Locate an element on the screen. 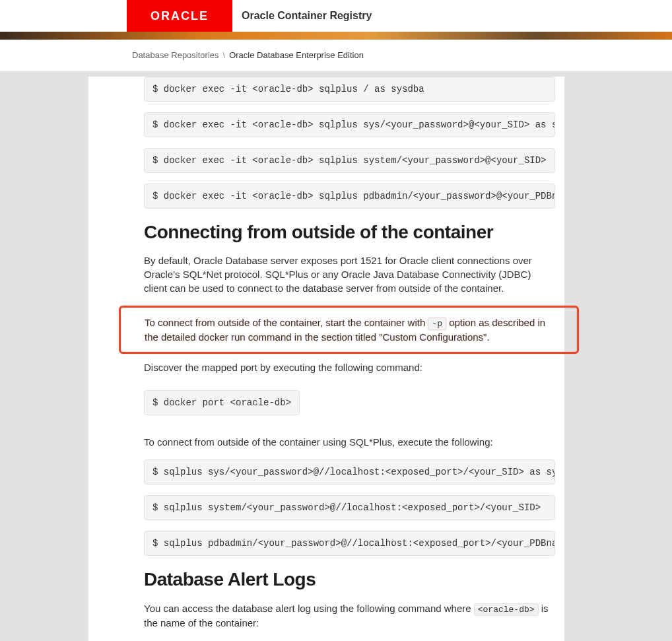 Image resolution: width=672 pixels, height=641 pixels. code-block: $ docker exec -it <oracle-db> sqlplus pd… is located at coordinates (350, 196).